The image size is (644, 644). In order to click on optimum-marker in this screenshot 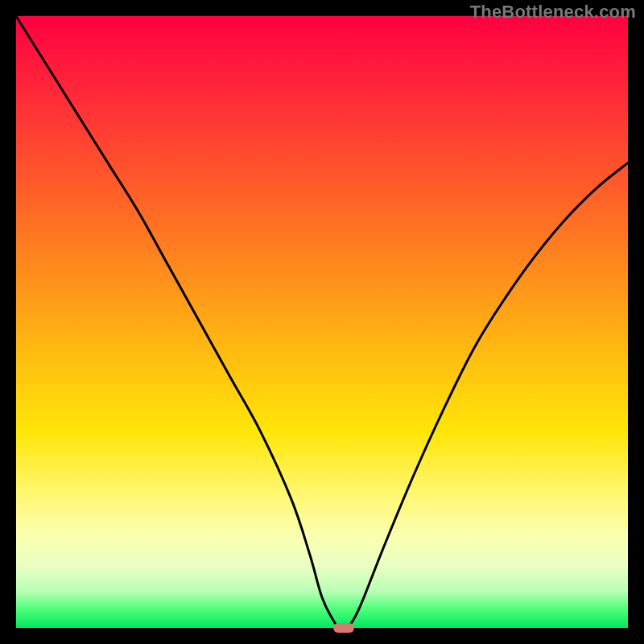, I will do `click(344, 628)`.